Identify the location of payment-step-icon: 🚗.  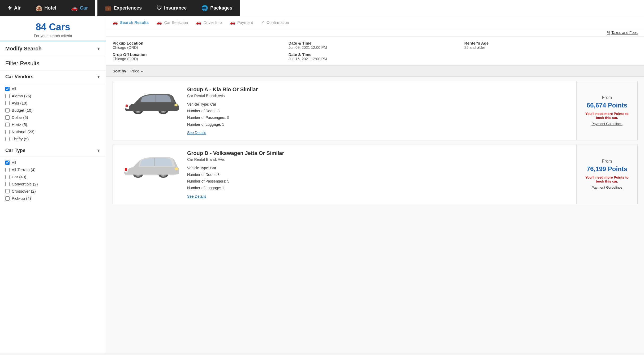
(233, 22).